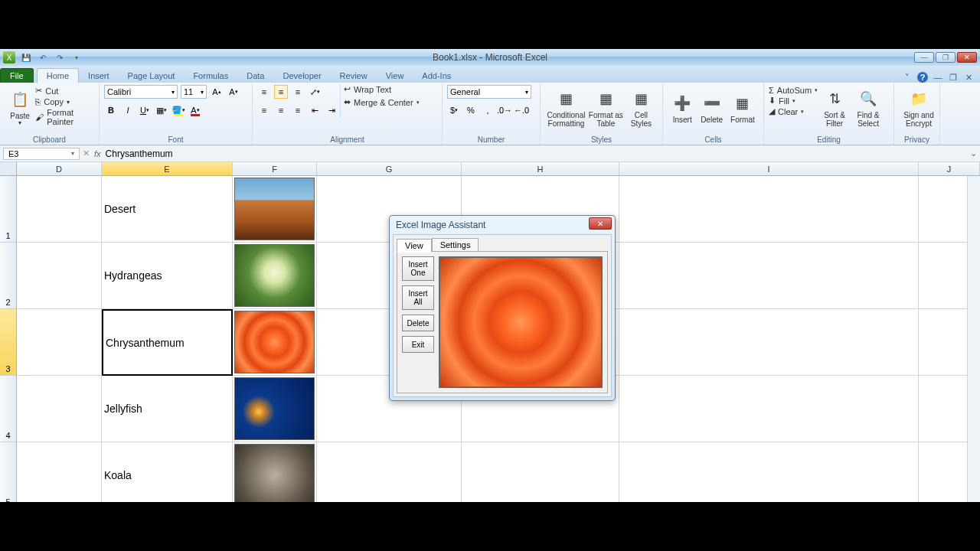 This screenshot has height=551, width=980. Describe the element at coordinates (793, 112) in the screenshot. I see `clear-button: ◢Clear▾` at that location.